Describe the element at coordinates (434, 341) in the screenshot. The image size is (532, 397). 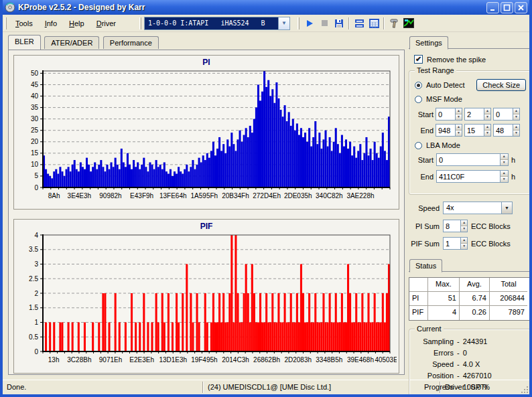
I see `current-sampling-label: Sampling` at that location.